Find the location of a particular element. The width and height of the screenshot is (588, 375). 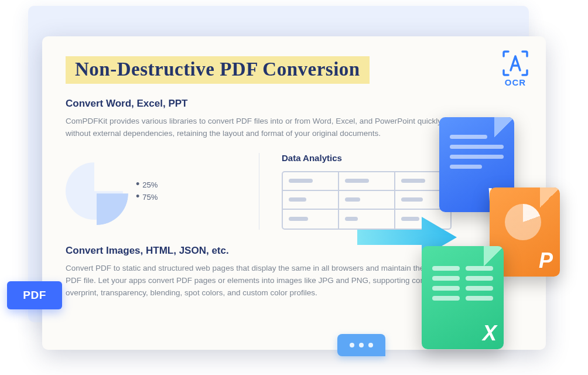

pie-legend: 25% 75% is located at coordinates (146, 191).